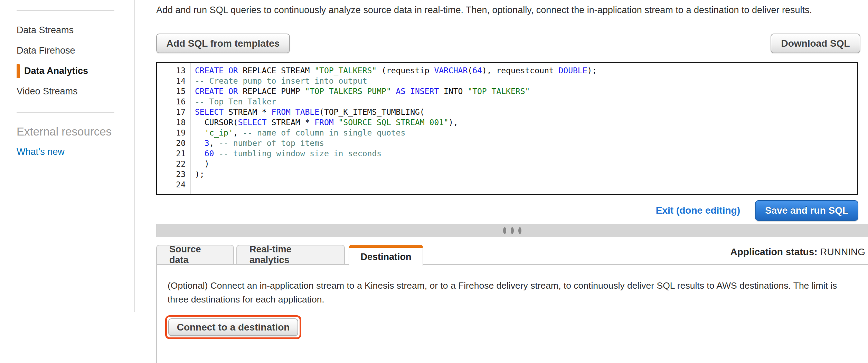 Image resolution: width=868 pixels, height=363 pixels. Describe the element at coordinates (195, 255) in the screenshot. I see `tab-label: Source data` at that location.